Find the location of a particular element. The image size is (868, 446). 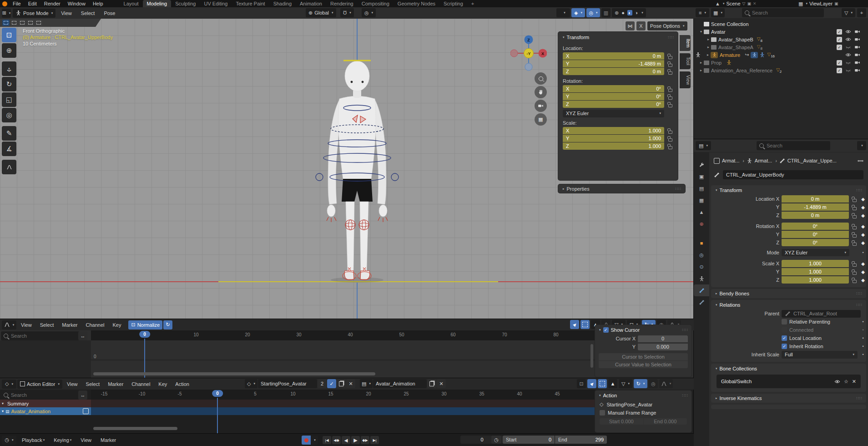

tab-item: Item is located at coordinates (685, 43).